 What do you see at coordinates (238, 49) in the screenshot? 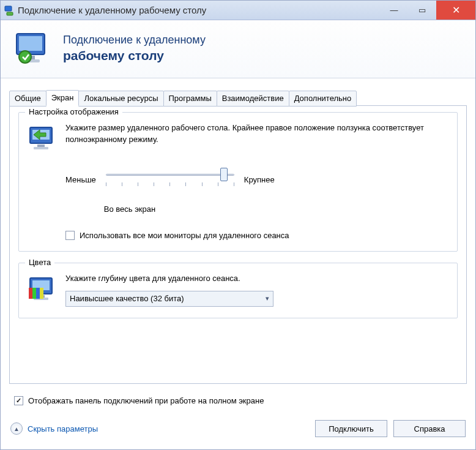
I see `header: Подключение к удаленному рабочему столу` at bounding box center [238, 49].